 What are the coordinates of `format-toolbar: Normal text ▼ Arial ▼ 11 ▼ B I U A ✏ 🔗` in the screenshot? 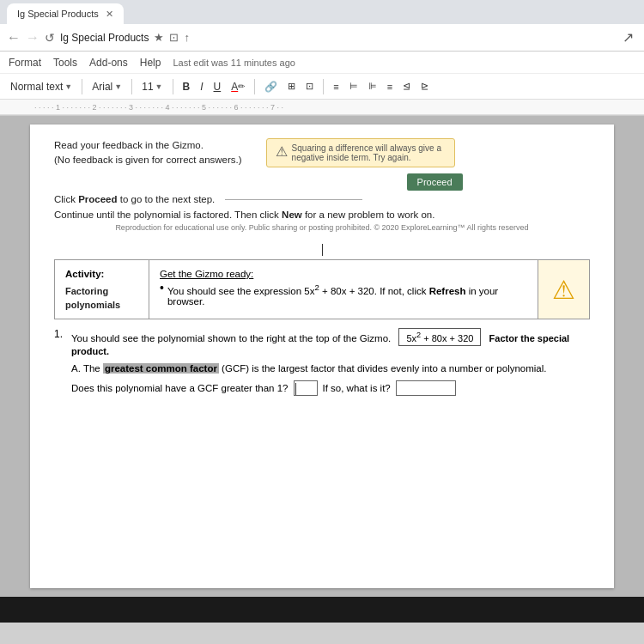 It's located at (322, 87).